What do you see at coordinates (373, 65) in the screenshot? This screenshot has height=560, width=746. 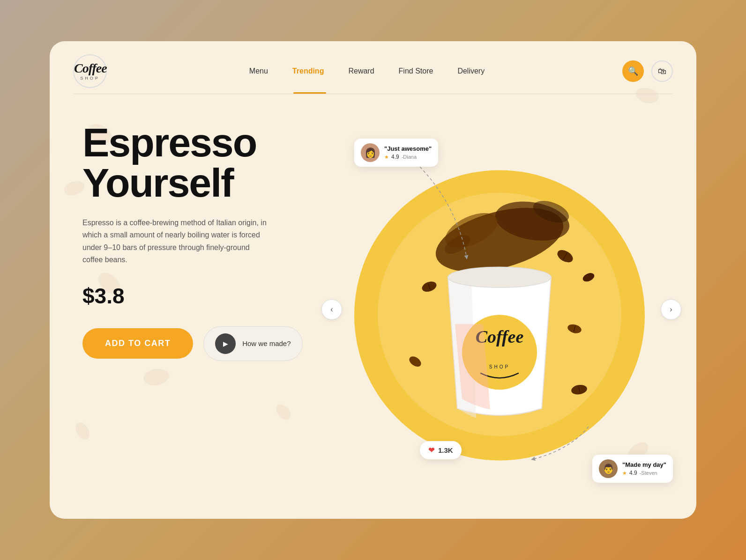 I see `navbar: Coffee SHOP Menu Trending Reward Find St…` at bounding box center [373, 65].